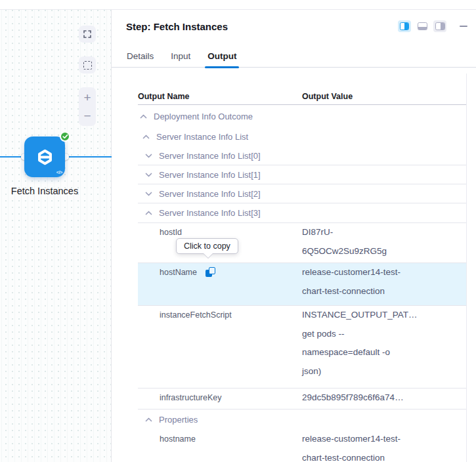 This screenshot has width=476, height=462. I want to click on output-name-label: Server Instance Info List[2], so click(210, 194).